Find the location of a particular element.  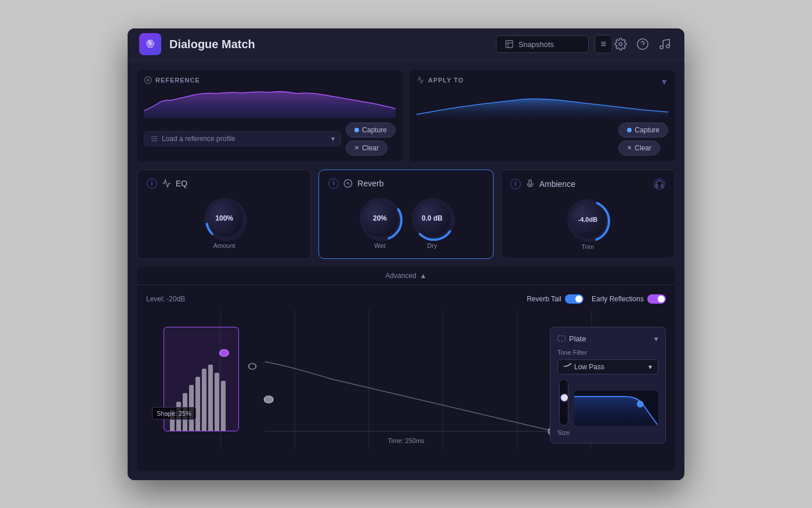

reference-clear-button: ✕ Clear is located at coordinates (367, 148).